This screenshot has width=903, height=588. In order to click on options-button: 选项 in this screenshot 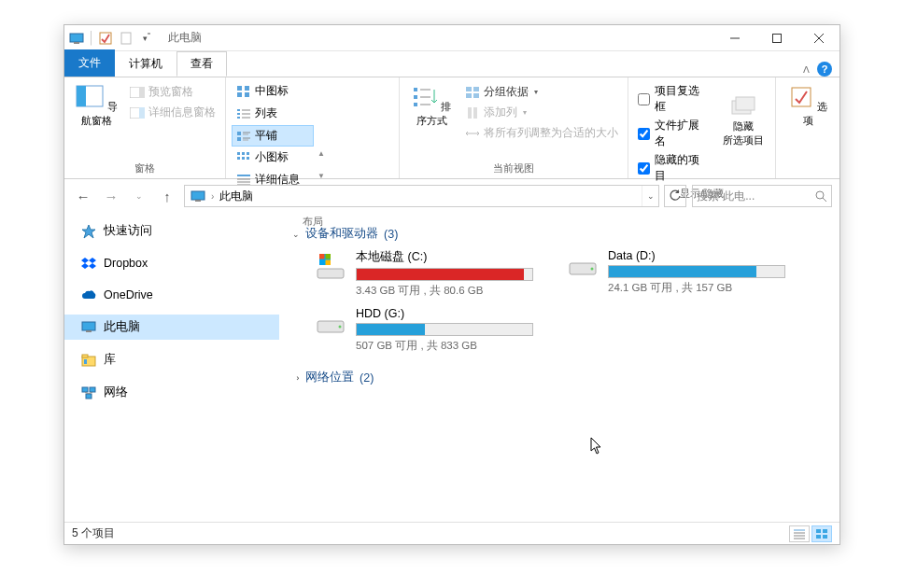, I will do `click(808, 106)`.